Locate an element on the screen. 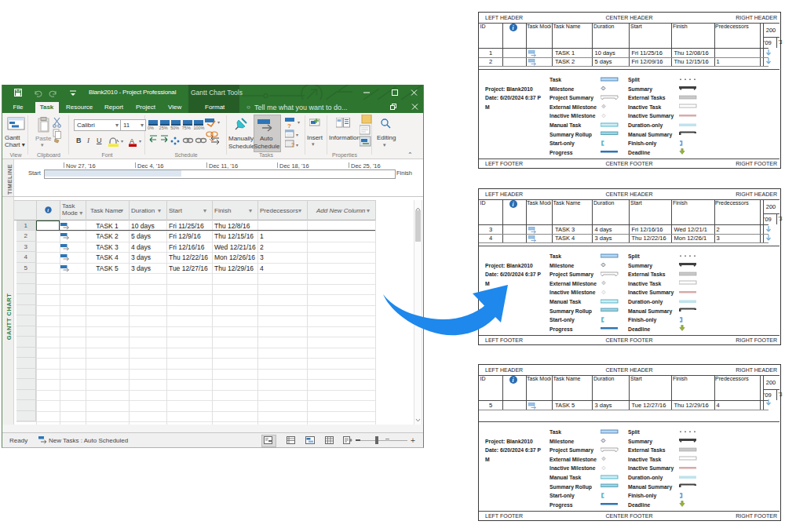  svg-text: i is located at coordinates (48, 210).